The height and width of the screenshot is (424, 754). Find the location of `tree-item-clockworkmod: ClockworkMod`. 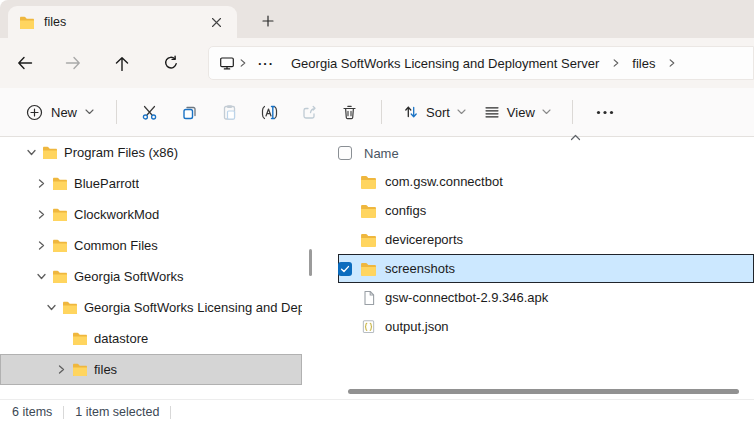

tree-item-clockworkmod: ClockworkMod is located at coordinates (151, 214).